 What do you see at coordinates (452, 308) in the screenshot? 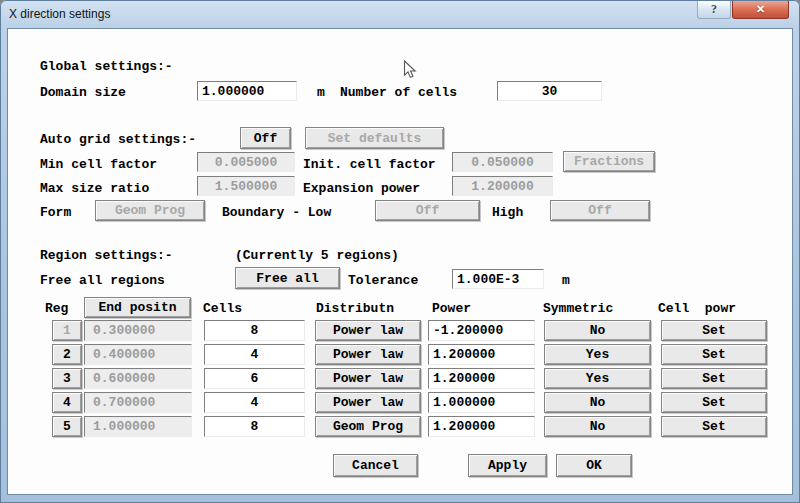
I see `column-header-power: Power` at bounding box center [452, 308].